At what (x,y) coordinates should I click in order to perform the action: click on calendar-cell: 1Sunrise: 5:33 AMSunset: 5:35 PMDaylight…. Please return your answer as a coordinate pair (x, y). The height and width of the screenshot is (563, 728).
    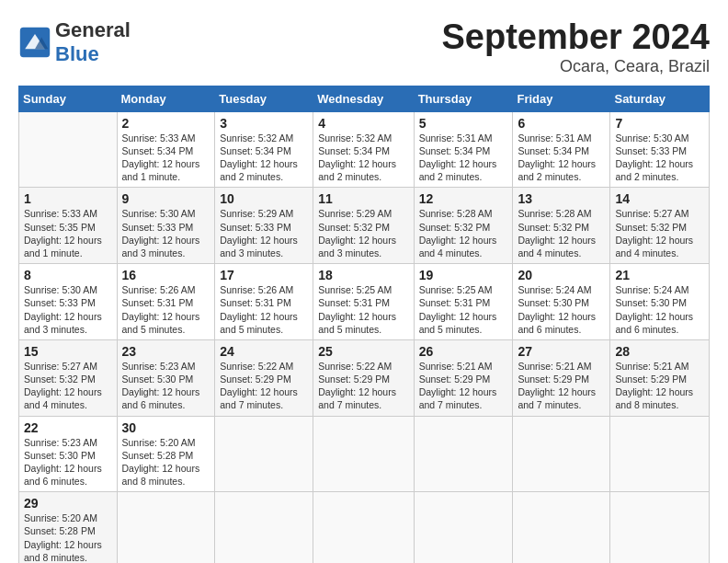
    Looking at the image, I should click on (68, 226).